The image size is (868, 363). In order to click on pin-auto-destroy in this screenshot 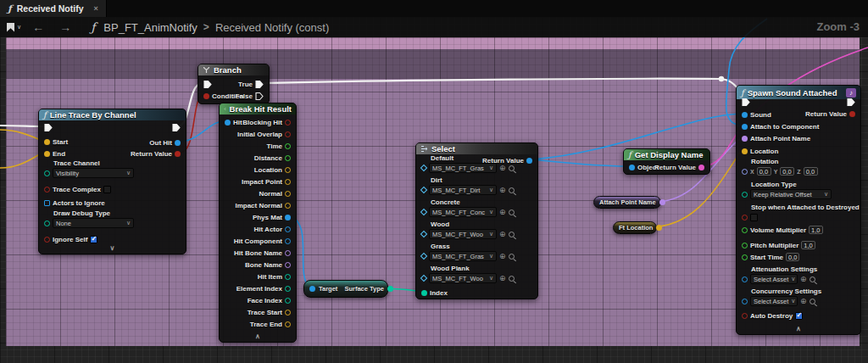, I will do `click(744, 316)`.